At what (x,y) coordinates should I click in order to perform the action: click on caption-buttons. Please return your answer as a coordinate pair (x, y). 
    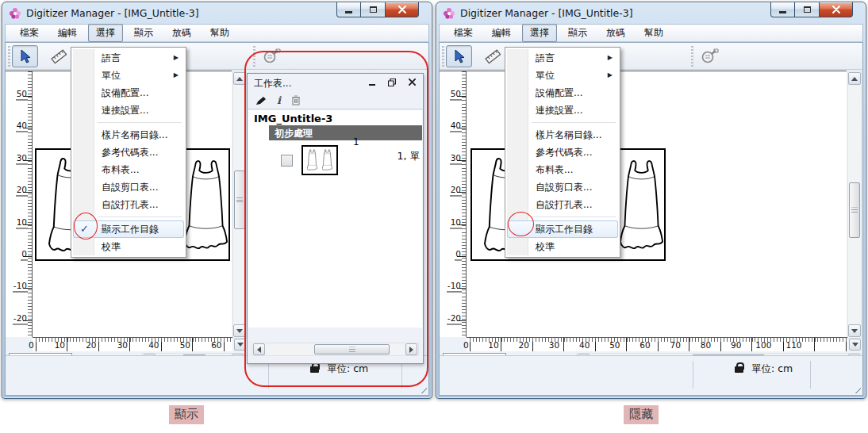
    Looking at the image, I should click on (378, 10).